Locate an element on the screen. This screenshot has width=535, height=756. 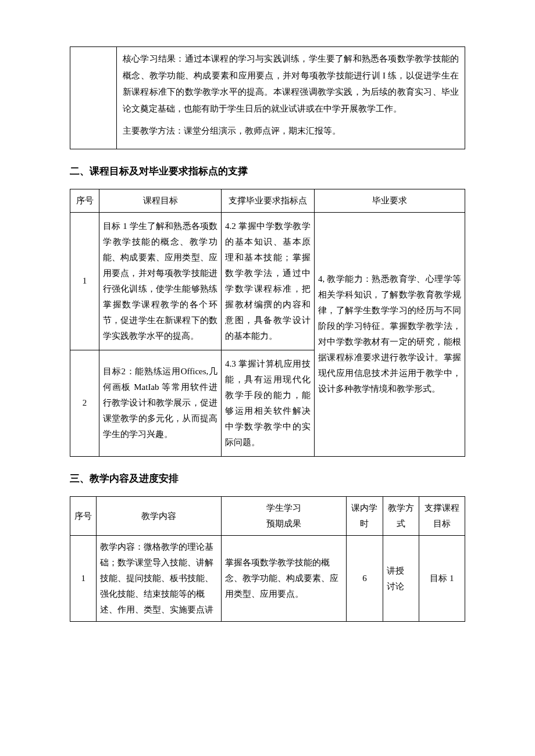
header-content: 教学内容 is located at coordinates (159, 516).